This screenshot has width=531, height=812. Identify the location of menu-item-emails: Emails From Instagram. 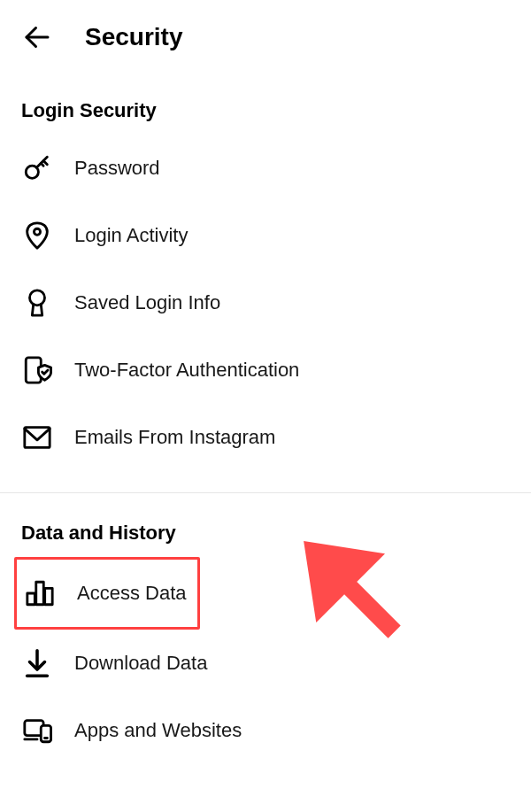
(266, 437).